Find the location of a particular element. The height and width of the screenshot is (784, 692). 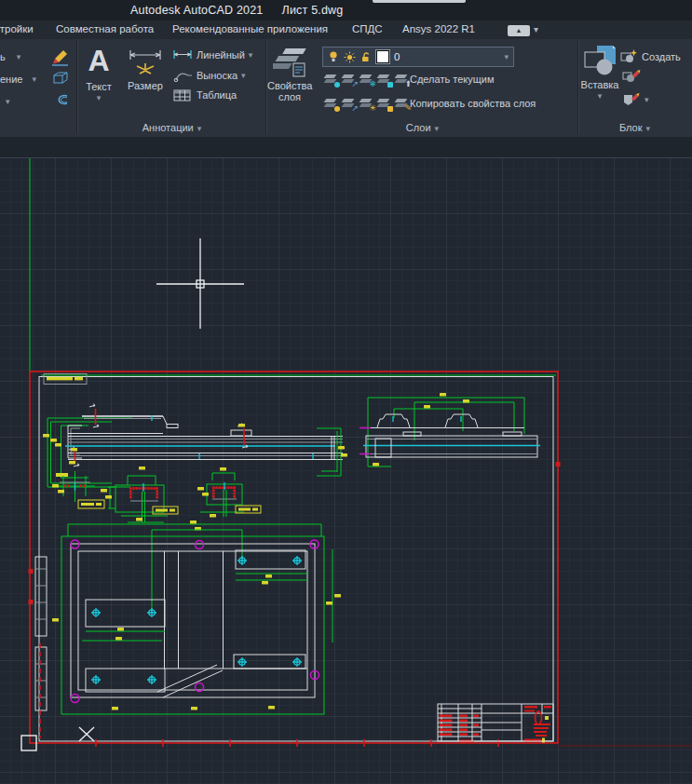

text-tool-icon: A is located at coordinates (99, 61).